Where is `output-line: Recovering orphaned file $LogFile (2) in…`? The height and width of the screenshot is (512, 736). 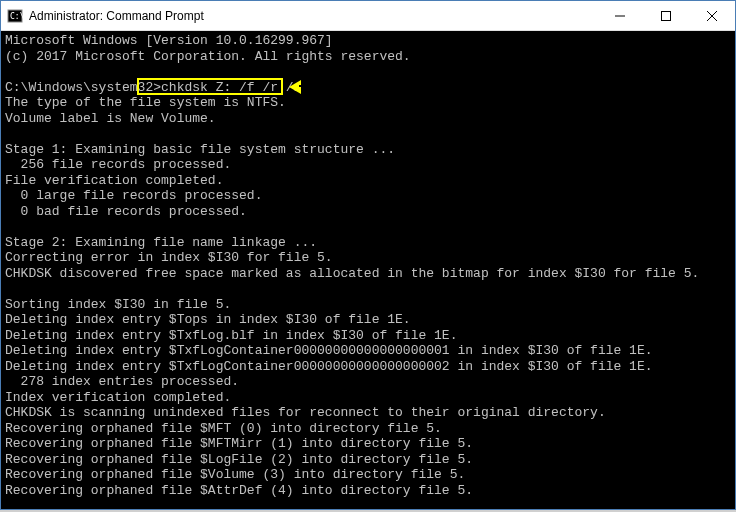 output-line: Recovering orphaned file $LogFile (2) in… is located at coordinates (239, 460).